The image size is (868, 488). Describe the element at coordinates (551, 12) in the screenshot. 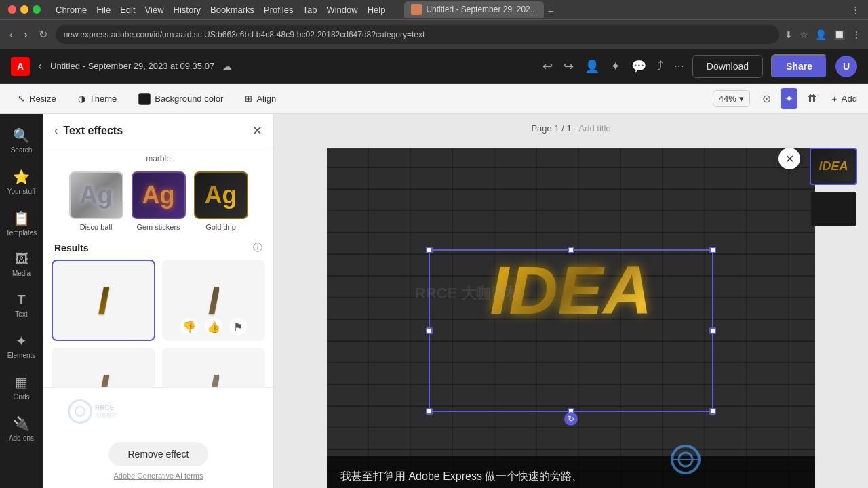

I see `new-tab-btn: +` at that location.